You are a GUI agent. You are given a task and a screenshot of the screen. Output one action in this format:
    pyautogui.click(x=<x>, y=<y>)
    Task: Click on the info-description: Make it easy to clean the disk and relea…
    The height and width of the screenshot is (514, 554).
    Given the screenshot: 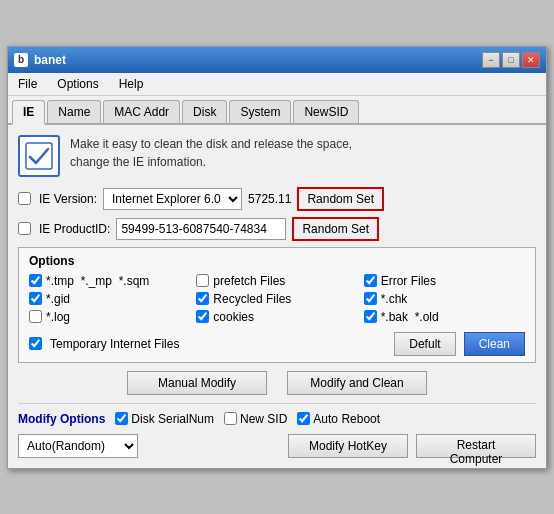 What is the action you would take?
    pyautogui.click(x=211, y=153)
    